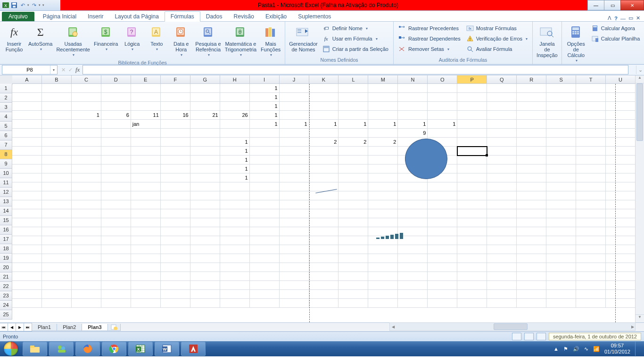 This screenshot has height=362, width=644. Describe the element at coordinates (146, 276) in the screenshot. I see `cell-E22` at that location.